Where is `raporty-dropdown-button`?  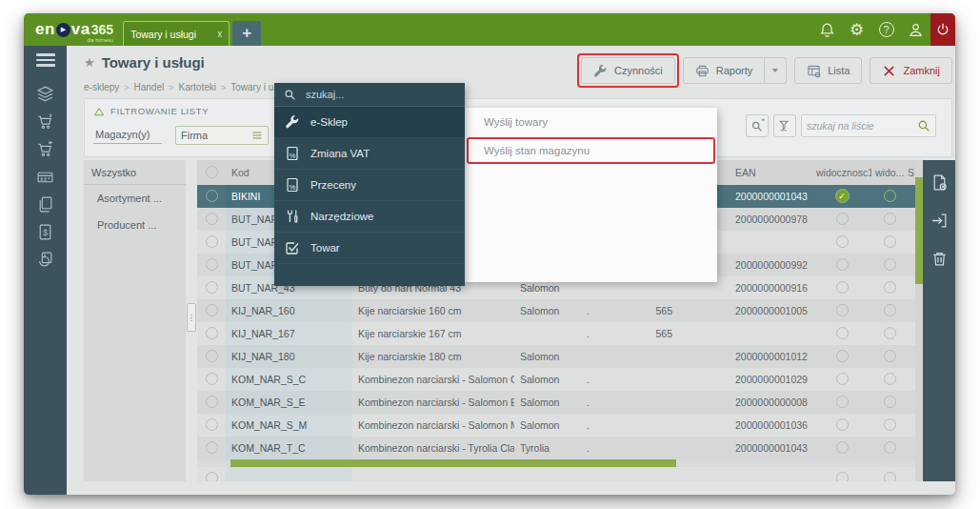 raporty-dropdown-button is located at coordinates (775, 71).